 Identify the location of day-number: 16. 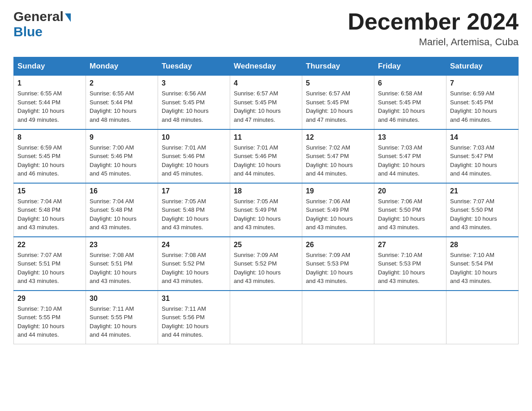
(122, 191).